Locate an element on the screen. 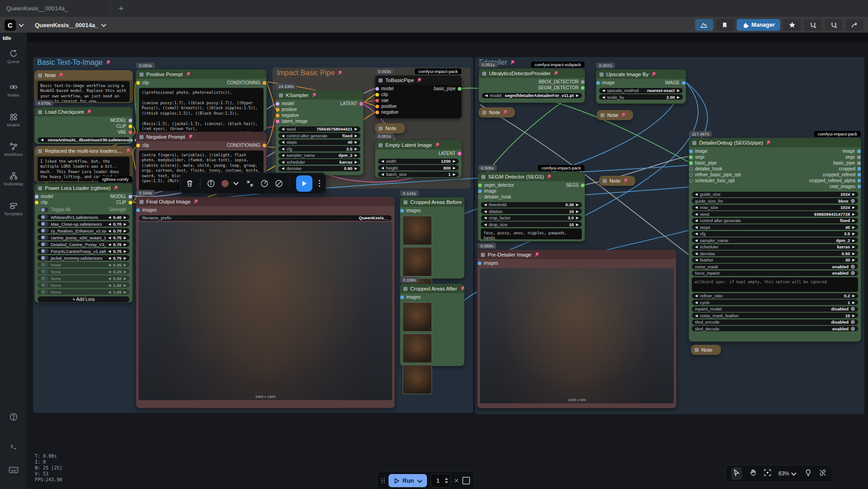 The image size is (868, 489). info-button is located at coordinates (211, 184).